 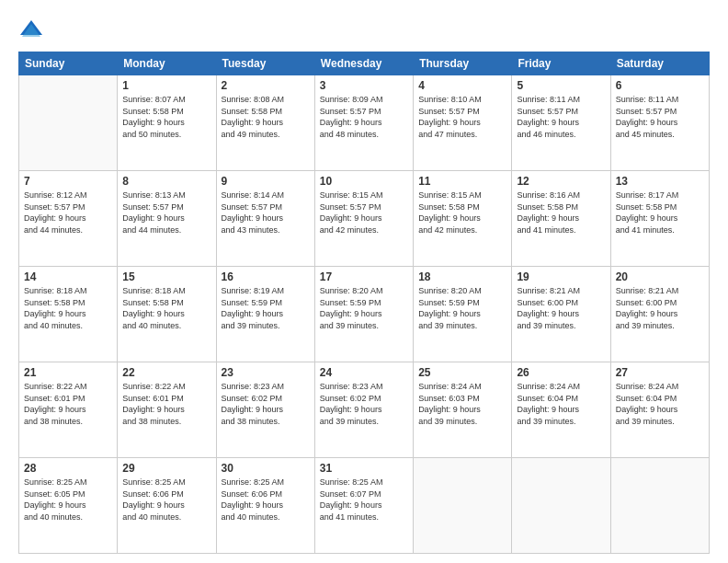 What do you see at coordinates (364, 181) in the screenshot?
I see `day-number: 10` at bounding box center [364, 181].